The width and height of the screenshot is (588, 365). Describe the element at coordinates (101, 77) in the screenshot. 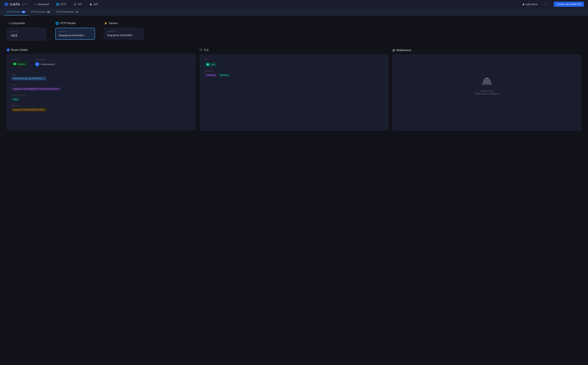

I see `rule-row: RULE Host(`ikarus.sg`) && PathPrefix(`/`…` at that location.